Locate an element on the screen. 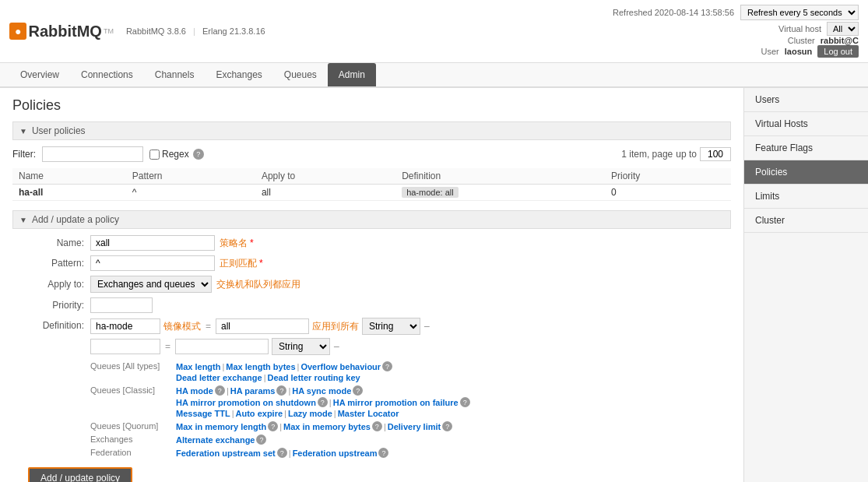  link-ha-mode: HA mode is located at coordinates (195, 391).